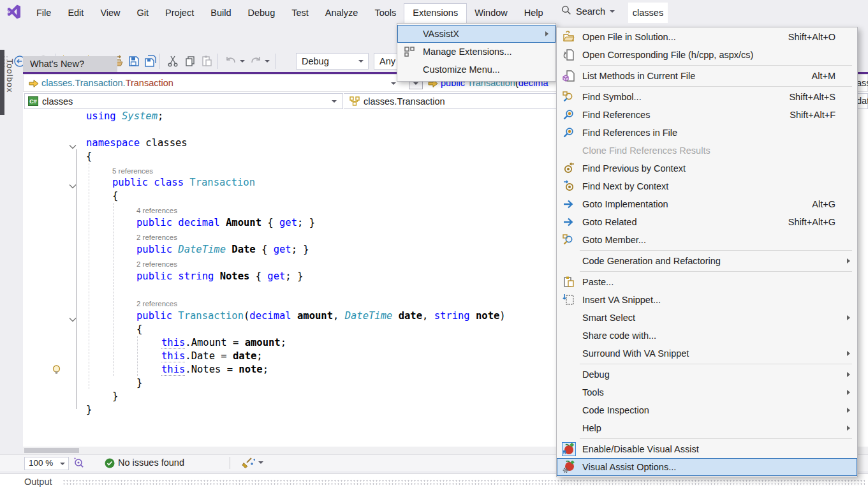 This screenshot has width=868, height=490. I want to click on vassistx-item-debug: Debug, so click(707, 375).